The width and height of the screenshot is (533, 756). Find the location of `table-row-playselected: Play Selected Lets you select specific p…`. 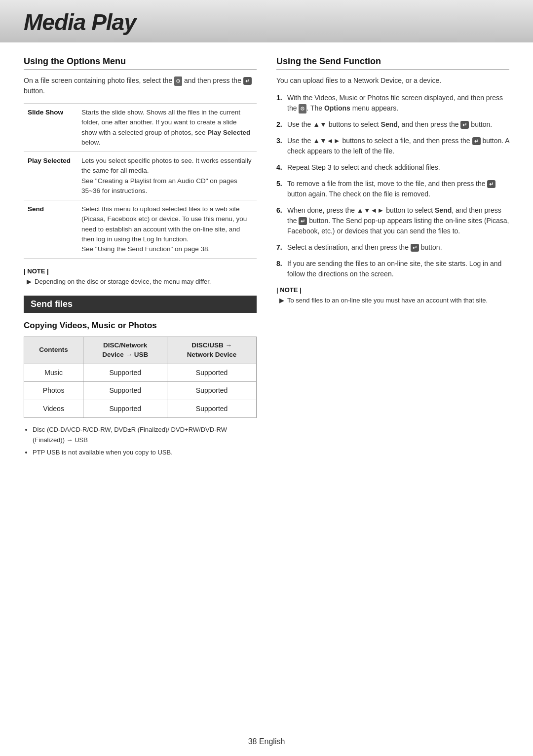

table-row-playselected: Play Selected Lets you select specific p… is located at coordinates (140, 176).